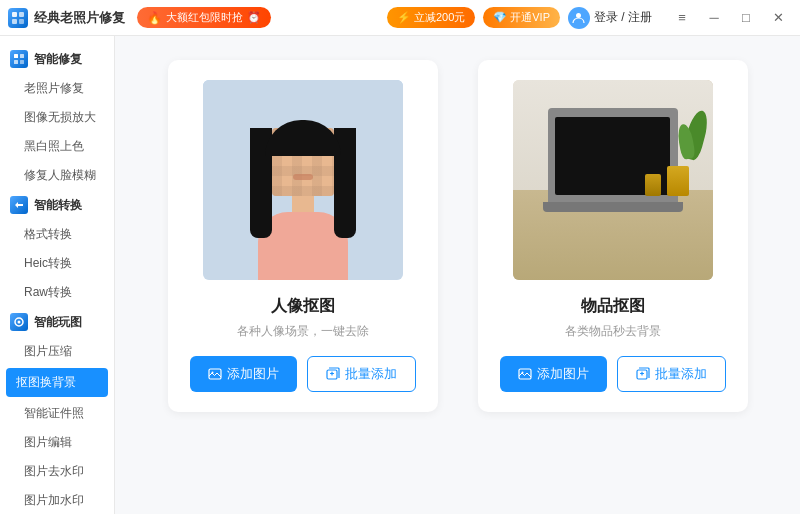  Describe the element at coordinates (57, 442) in the screenshot. I see `sidebar-item-edit: 图片编辑` at that location.